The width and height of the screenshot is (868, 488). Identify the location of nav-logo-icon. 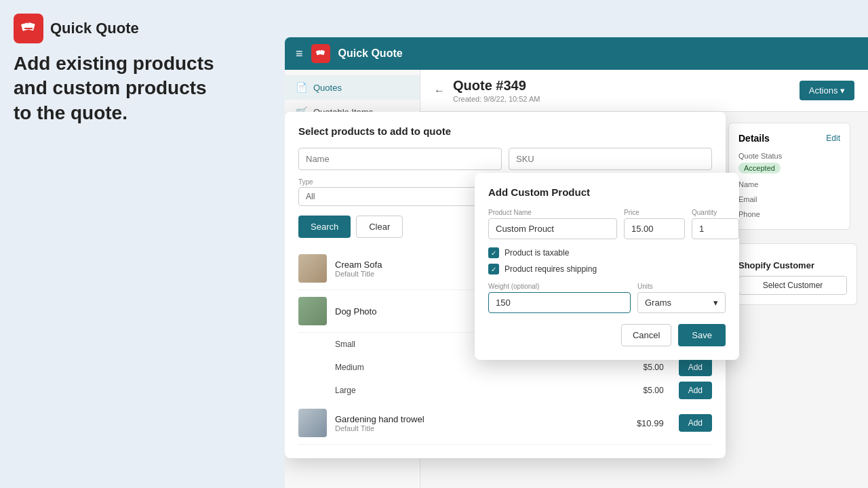
(321, 54).